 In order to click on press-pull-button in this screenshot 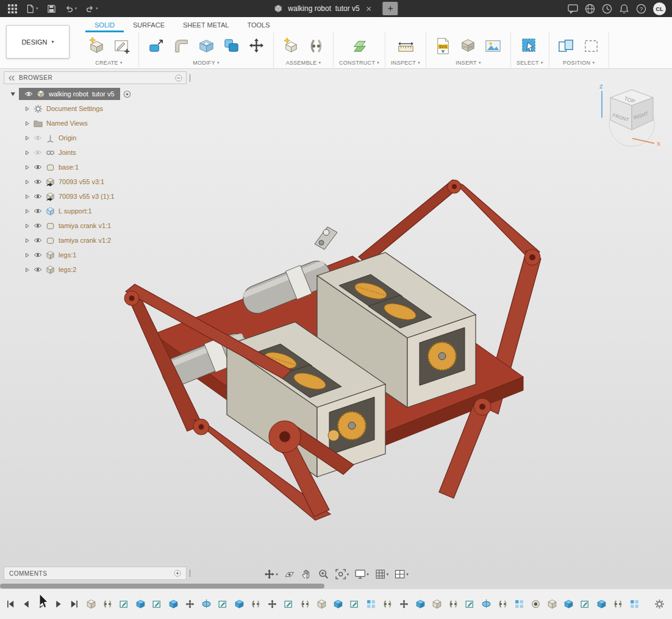, I will do `click(156, 46)`.